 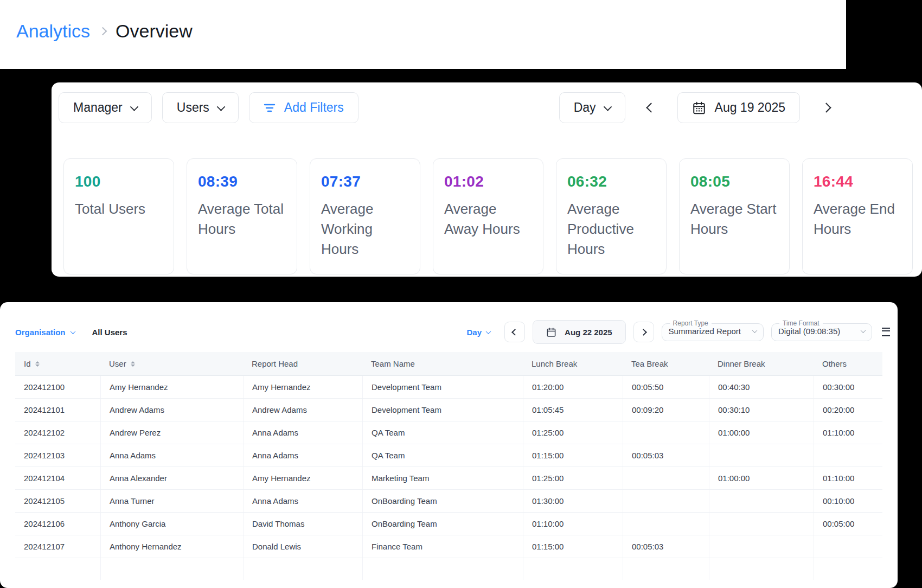 I want to click on stat-value: 08:39, so click(x=242, y=182).